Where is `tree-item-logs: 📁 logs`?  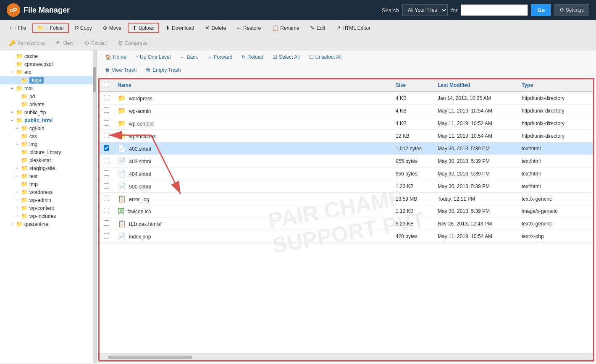 tree-item-logs: 📁 logs is located at coordinates (48, 80).